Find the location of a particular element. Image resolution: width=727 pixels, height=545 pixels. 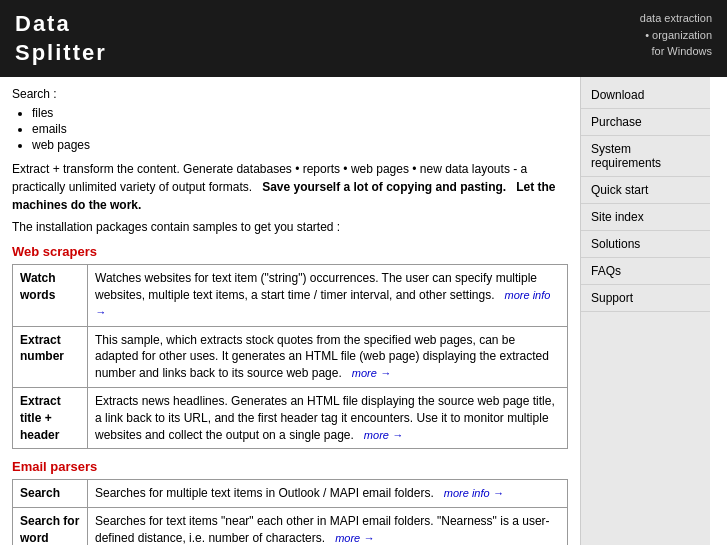

table-row: Search for word pairs Searches for text … is located at coordinates (290, 526).